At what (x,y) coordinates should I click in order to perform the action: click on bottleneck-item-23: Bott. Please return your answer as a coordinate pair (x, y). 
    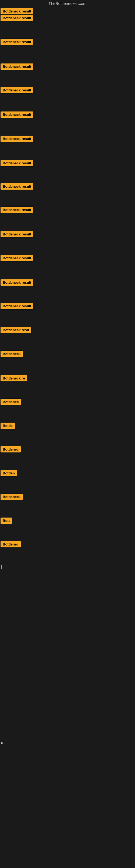
    Looking at the image, I should click on (6, 521).